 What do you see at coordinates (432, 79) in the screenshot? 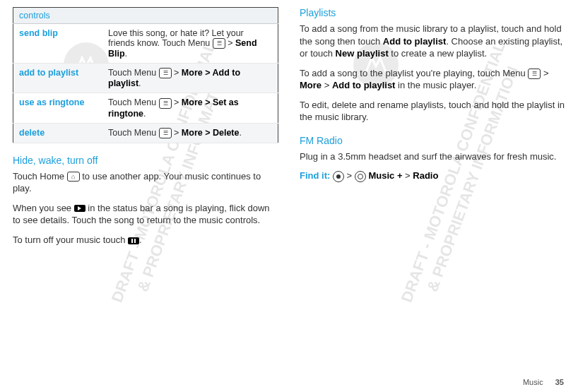
I see `paragraph: To add a song to the playlist you're pla…` at bounding box center [432, 79].